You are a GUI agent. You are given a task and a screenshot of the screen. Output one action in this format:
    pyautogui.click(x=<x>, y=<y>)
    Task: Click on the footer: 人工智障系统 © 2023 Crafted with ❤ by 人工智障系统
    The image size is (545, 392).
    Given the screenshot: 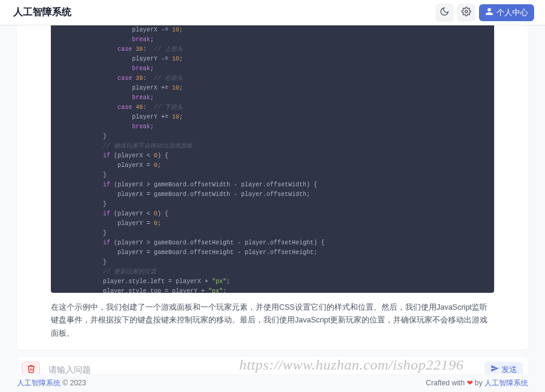 What is the action you would take?
    pyautogui.click(x=272, y=383)
    